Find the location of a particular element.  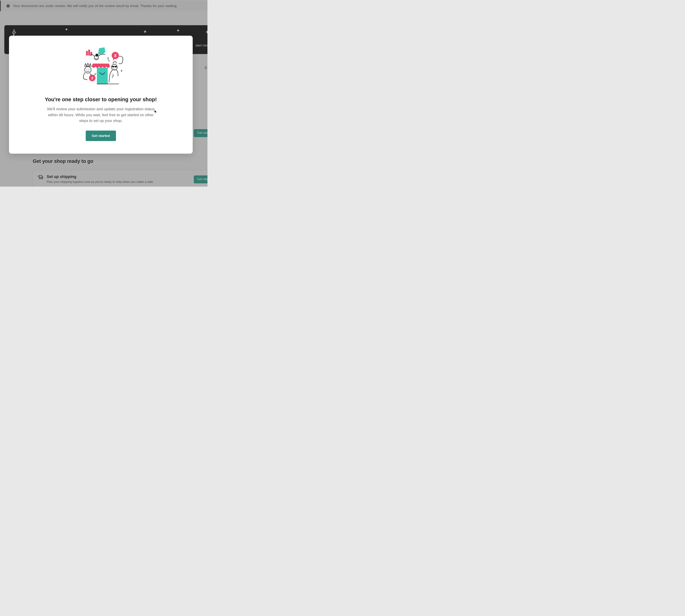

get-started-button: Get started is located at coordinates (101, 136).